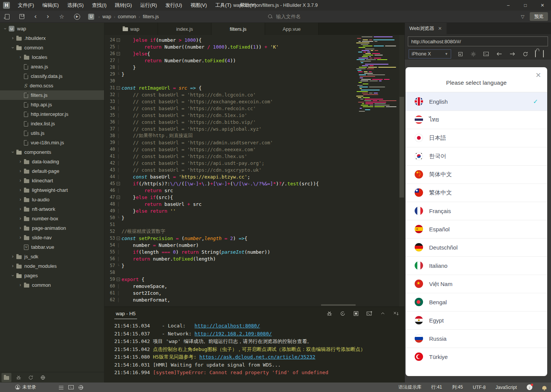 The image size is (551, 392). What do you see at coordinates (124, 5) in the screenshot?
I see `menu-item-G: 跳转(G)` at bounding box center [124, 5].